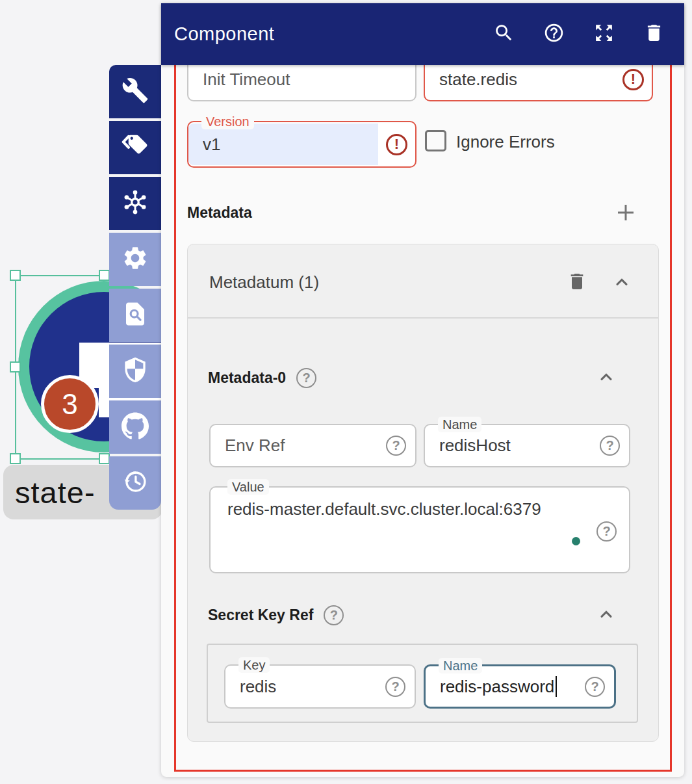 This screenshot has width=692, height=784. What do you see at coordinates (301, 144) in the screenshot?
I see `version-field: Version !` at bounding box center [301, 144].